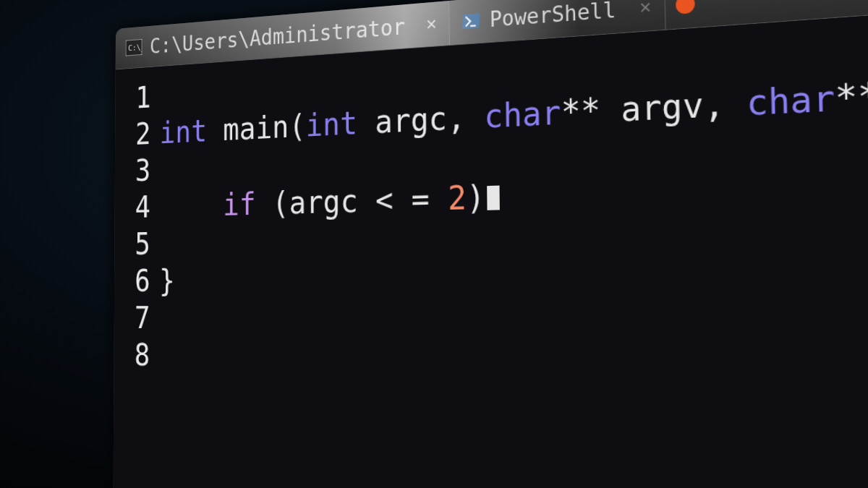 The width and height of the screenshot is (868, 488). What do you see at coordinates (278, 36) in the screenshot?
I see `tab-title: C:\Users\Administrator` at bounding box center [278, 36].